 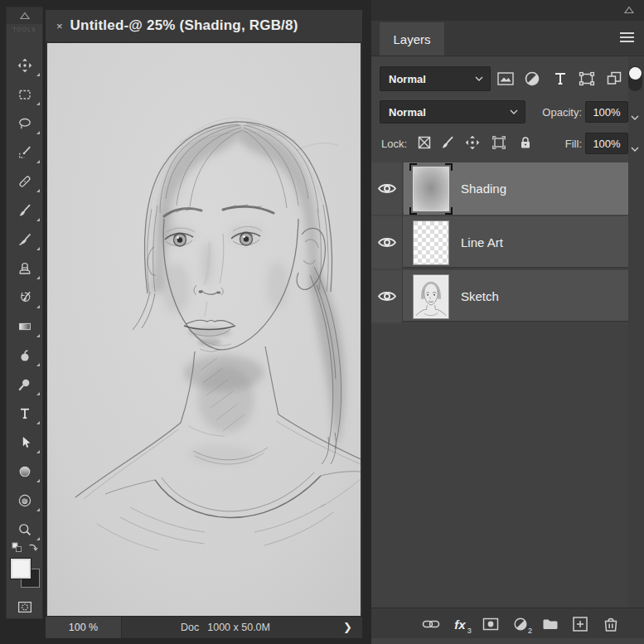 I want to click on clone-stamp-tool, so click(x=25, y=269).